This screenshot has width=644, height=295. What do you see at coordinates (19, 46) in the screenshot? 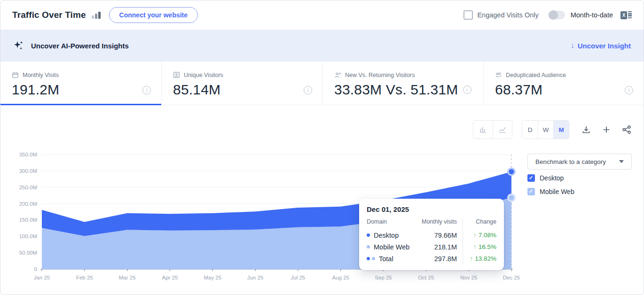
I see `ai-sparkle-icon` at bounding box center [19, 46].